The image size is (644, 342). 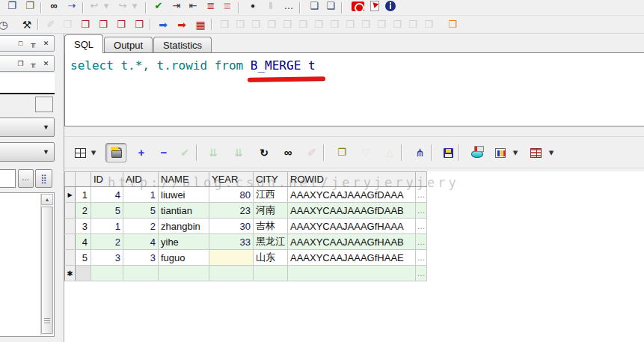 What do you see at coordinates (420, 153) in the screenshot?
I see `master-detail-icon: ⋔` at bounding box center [420, 153].